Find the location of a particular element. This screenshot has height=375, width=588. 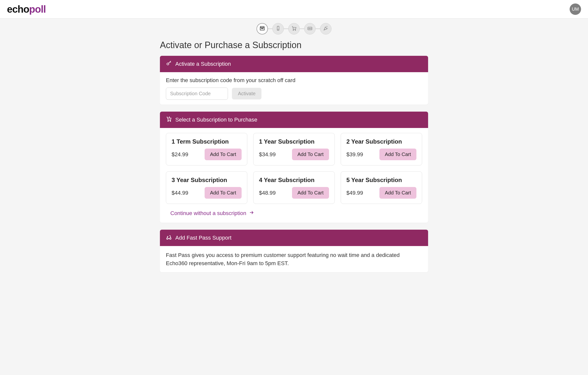

brand-logo: echopoll is located at coordinates (26, 9).